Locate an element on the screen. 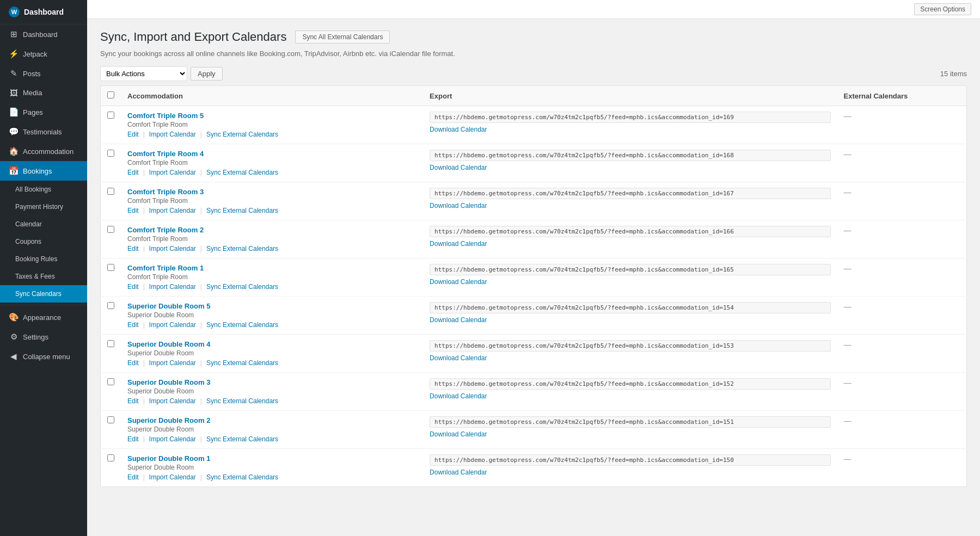 The height and width of the screenshot is (536, 980). sidebar-item-coupons: Coupons is located at coordinates (44, 242).